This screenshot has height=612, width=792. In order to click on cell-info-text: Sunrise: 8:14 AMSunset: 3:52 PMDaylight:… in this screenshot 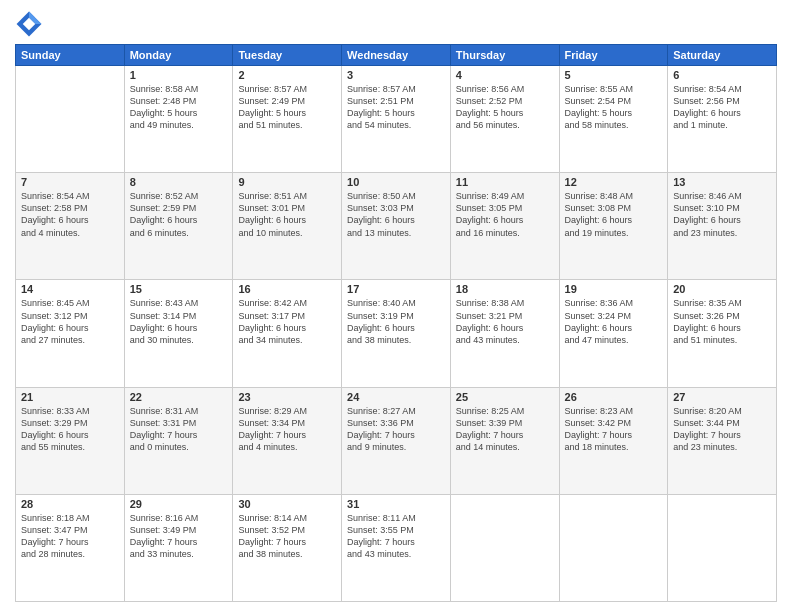, I will do `click(287, 536)`.